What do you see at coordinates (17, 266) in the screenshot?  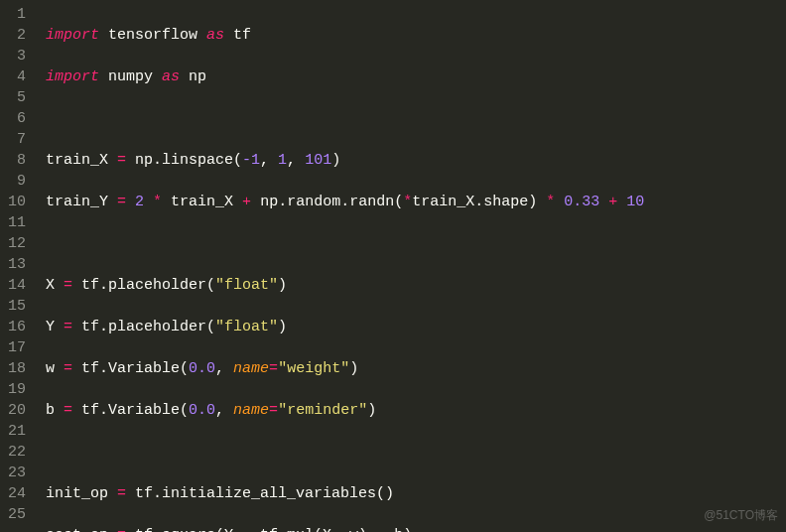 I see `line-number-gutter: 1 2 3 4 5 6 7 8 9 10 11 12 13 14 15 16 1…` at bounding box center [17, 266].